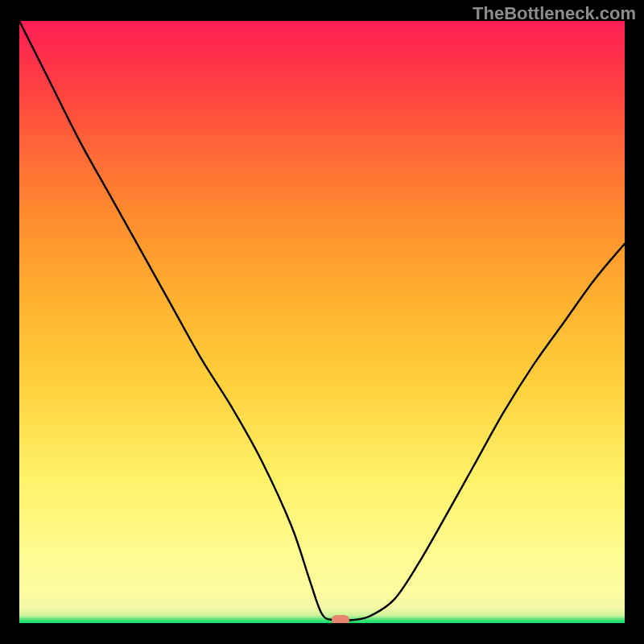  Describe the element at coordinates (341, 619) in the screenshot. I see `minimum-marker` at that location.